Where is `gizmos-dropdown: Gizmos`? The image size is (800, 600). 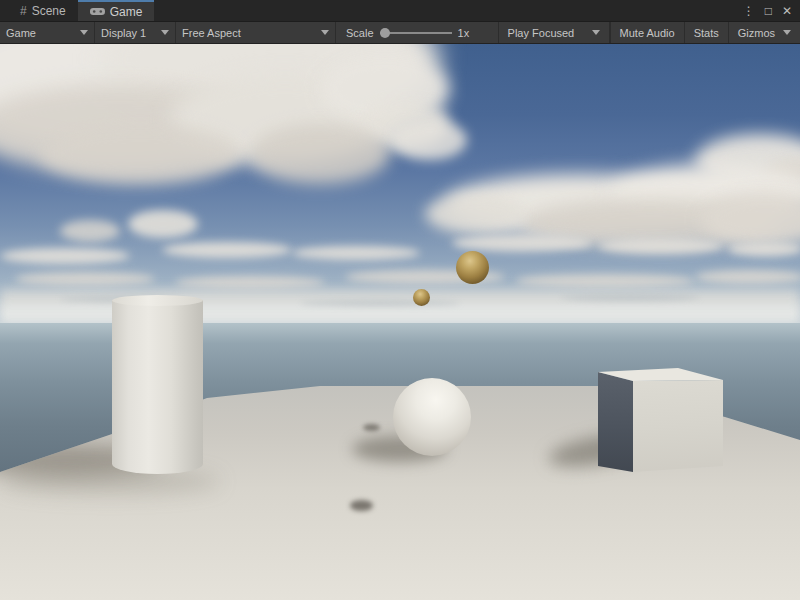 gizmos-dropdown: Gizmos is located at coordinates (764, 32).